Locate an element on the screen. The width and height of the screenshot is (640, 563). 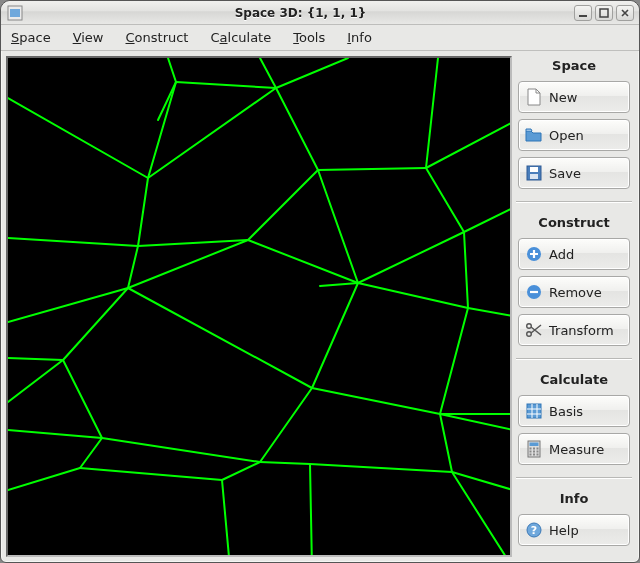
menu-space: Space is located at coordinates (31, 38).